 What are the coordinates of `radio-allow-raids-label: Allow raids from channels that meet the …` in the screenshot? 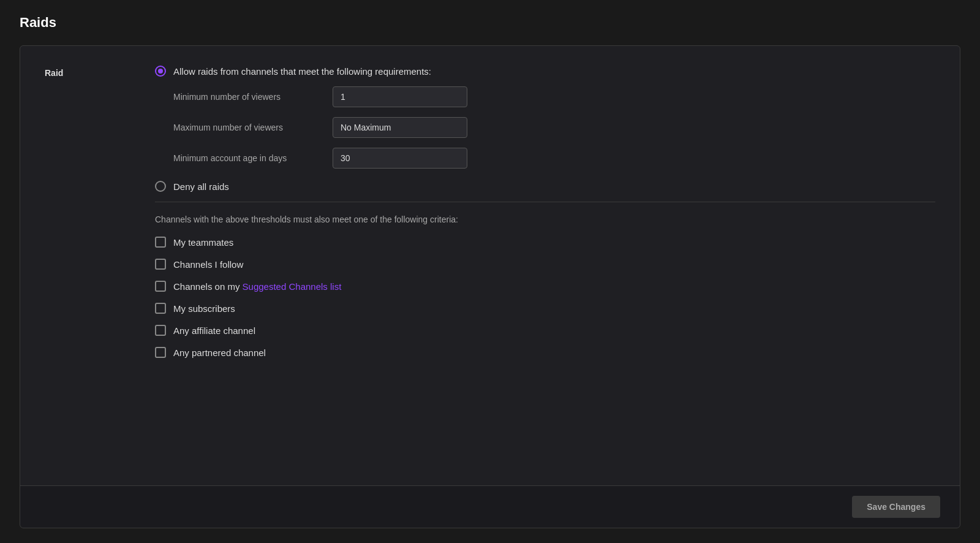 It's located at (303, 71).